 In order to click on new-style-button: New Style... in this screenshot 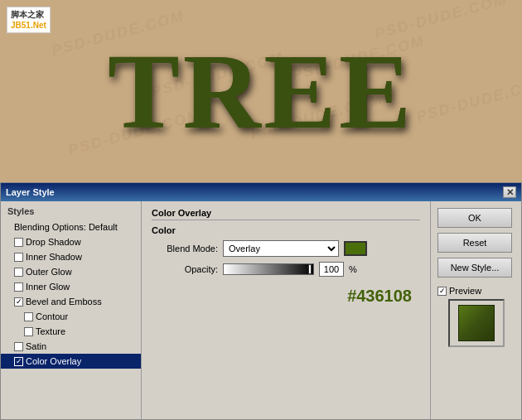, I will do `click(475, 268)`.